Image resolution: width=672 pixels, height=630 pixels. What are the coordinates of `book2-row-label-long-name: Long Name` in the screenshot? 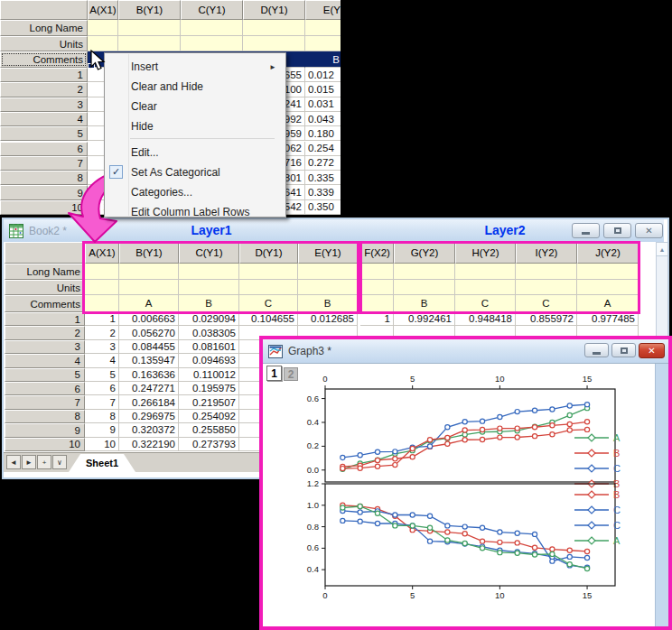 It's located at (45, 272).